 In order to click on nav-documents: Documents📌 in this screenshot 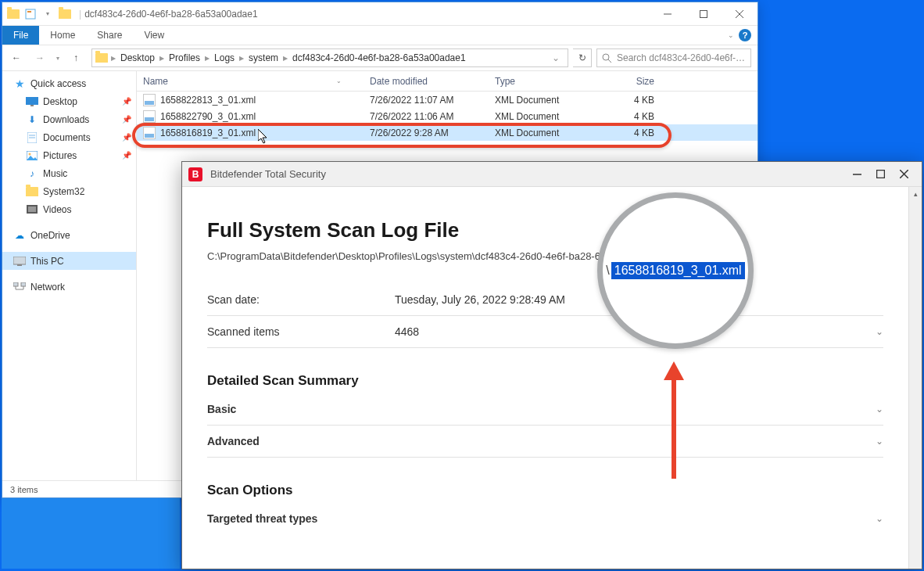, I will do `click(69, 138)`.